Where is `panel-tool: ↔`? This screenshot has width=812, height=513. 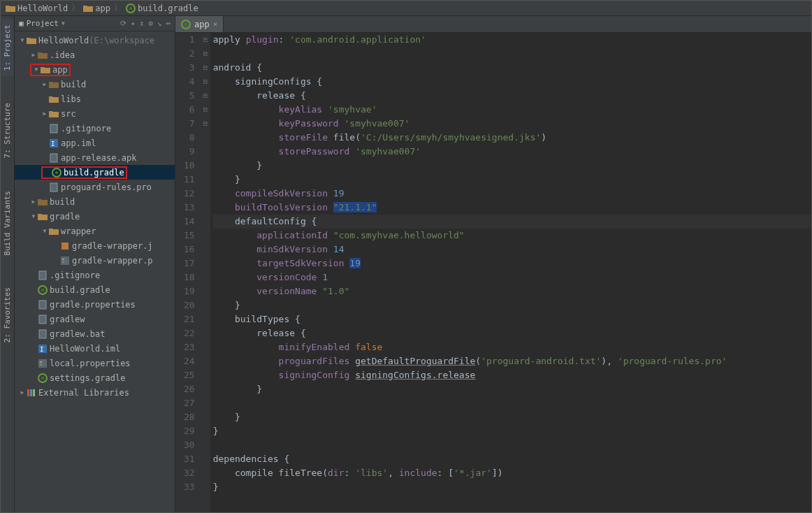 panel-tool: ↔ is located at coordinates (168, 24).